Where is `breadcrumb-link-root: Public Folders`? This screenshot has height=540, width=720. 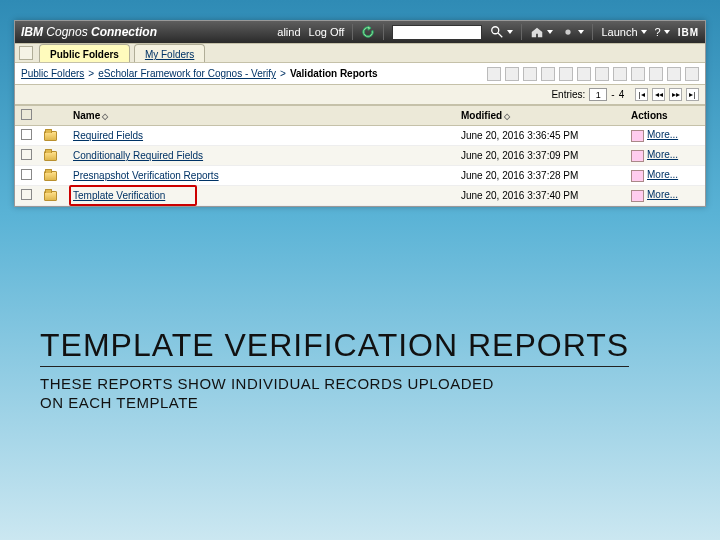
breadcrumb-link-root: Public Folders is located at coordinates (52, 74).